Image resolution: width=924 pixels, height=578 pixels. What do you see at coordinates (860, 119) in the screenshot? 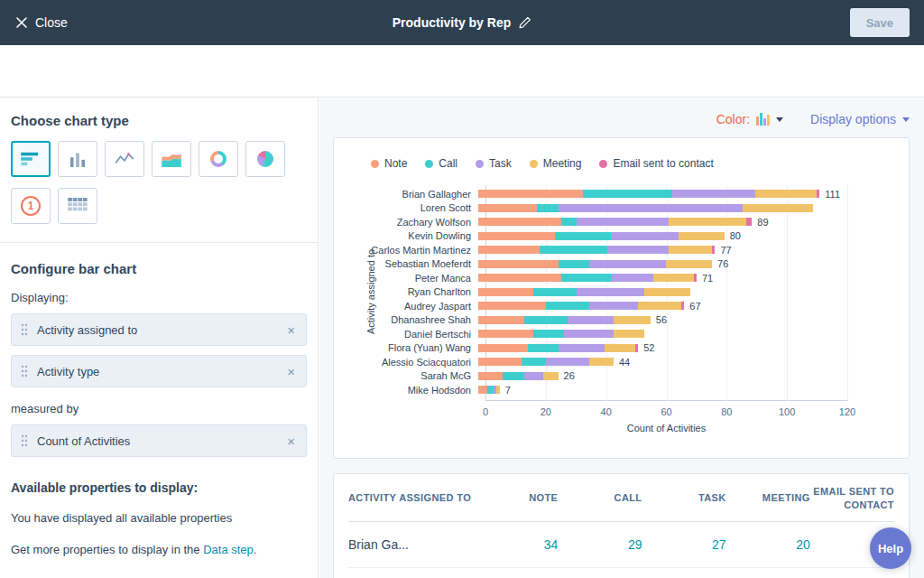
I see `display-options-dropdown: Display options` at bounding box center [860, 119].